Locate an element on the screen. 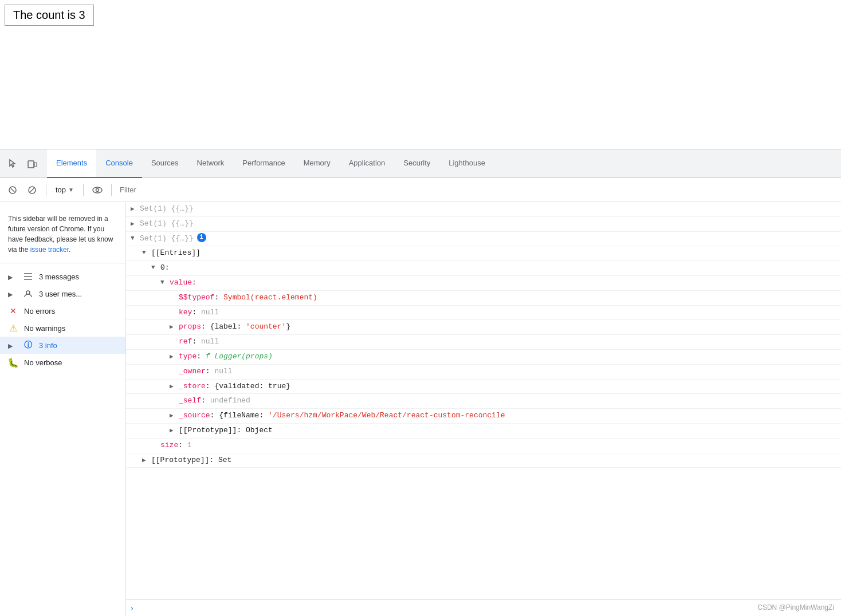 This screenshot has height=616, width=841. tab-application: Application is located at coordinates (367, 164).